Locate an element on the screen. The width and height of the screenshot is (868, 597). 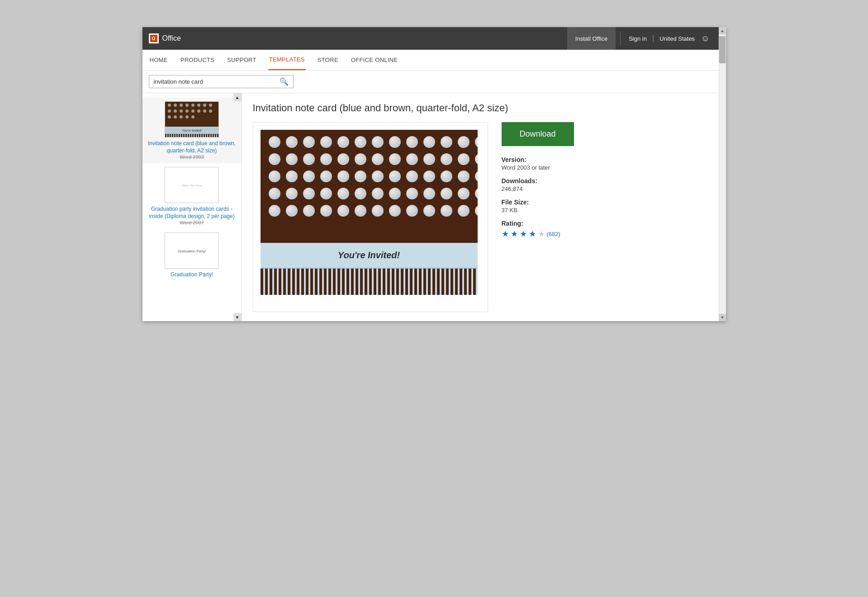
nav-item-support: SUPPORT is located at coordinates (242, 60).